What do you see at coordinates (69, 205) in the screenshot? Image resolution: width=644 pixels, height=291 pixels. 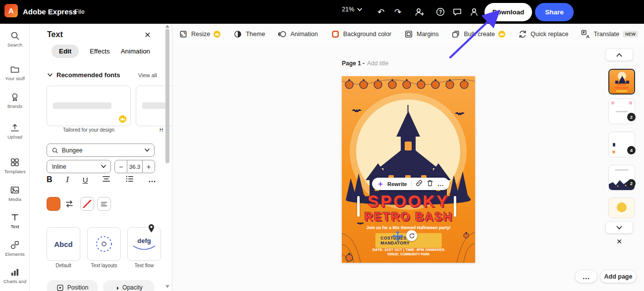 I see `swap-colors-button` at bounding box center [69, 205].